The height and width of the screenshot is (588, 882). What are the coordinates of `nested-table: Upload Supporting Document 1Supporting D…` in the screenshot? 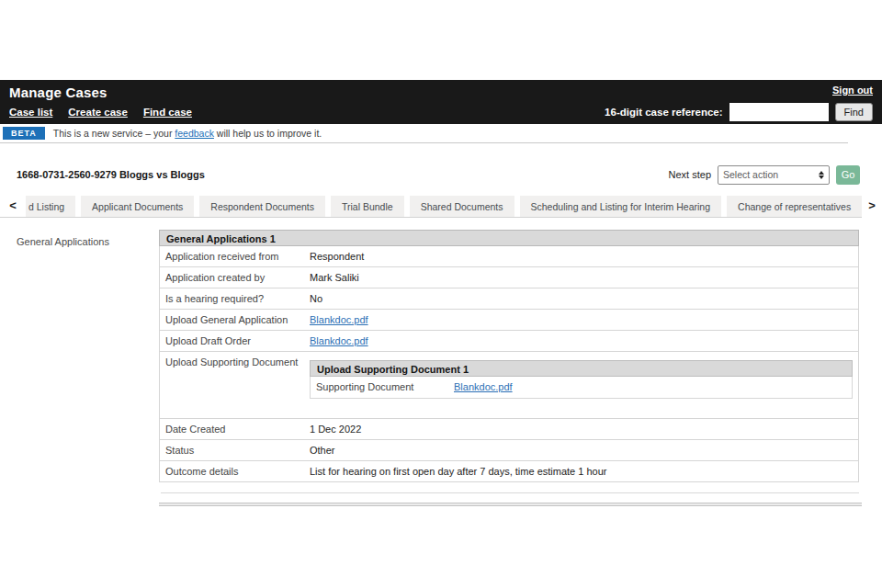 It's located at (581, 379).